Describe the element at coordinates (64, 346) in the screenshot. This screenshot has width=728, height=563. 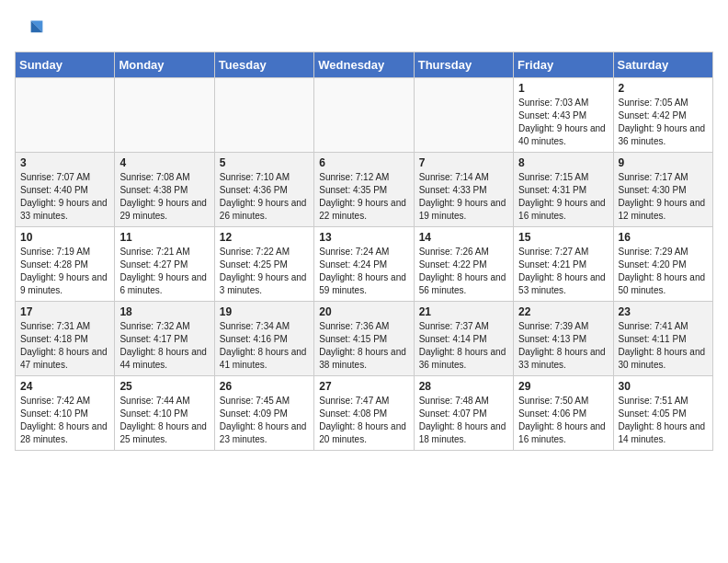
I see `day-info: Sunrise: 7:31 AM Sunset: 4:18 PM Dayligh…` at that location.